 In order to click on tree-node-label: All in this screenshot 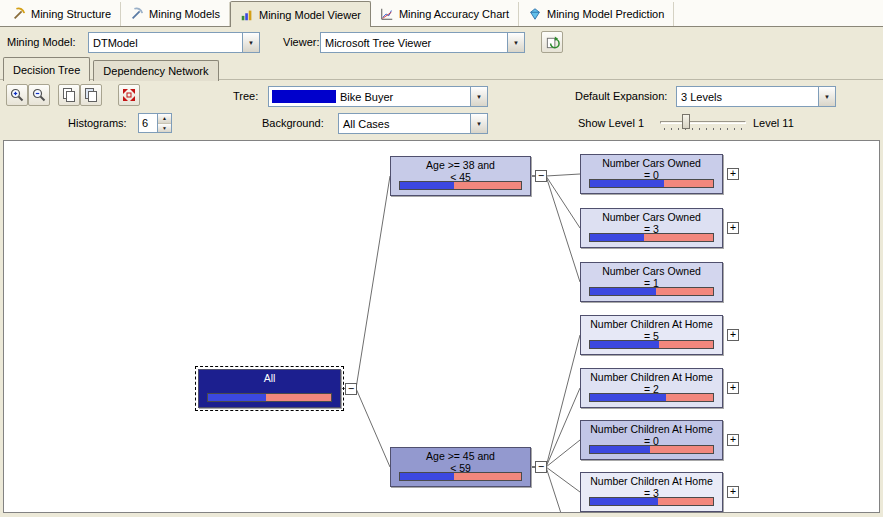, I will do `click(270, 379)`.